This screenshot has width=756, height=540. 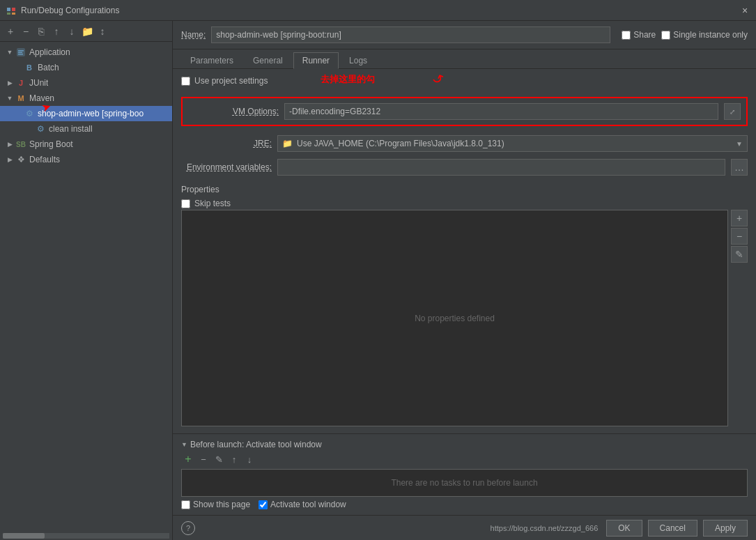 I want to click on help-button: ?, so click(x=188, y=528).